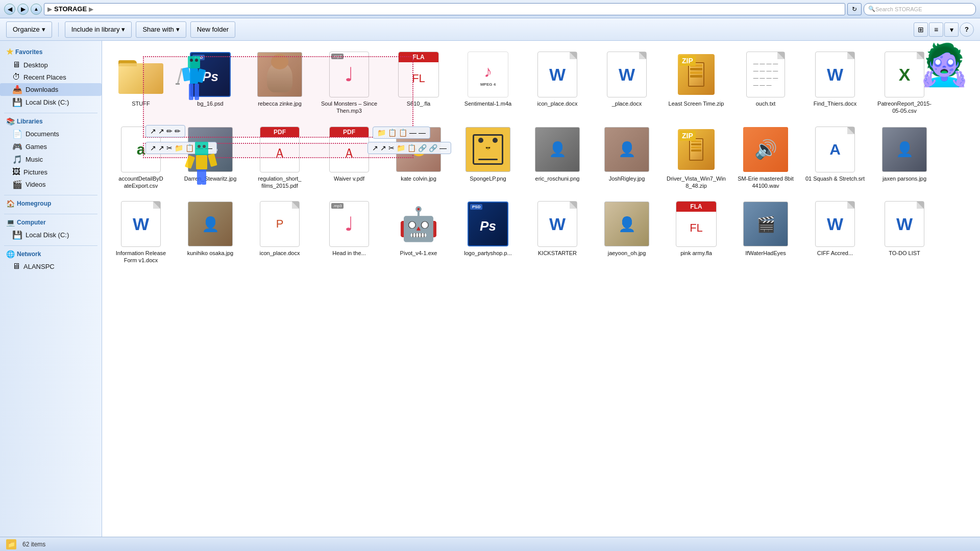 The height and width of the screenshot is (551, 980). Describe the element at coordinates (488, 83) in the screenshot. I see `file-item-m4a: ♪ MPEG 4 Sentimental-1.m4a` at that location.